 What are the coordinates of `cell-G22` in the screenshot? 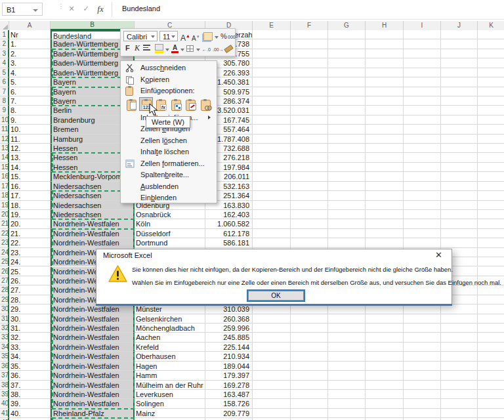 It's located at (346, 234).